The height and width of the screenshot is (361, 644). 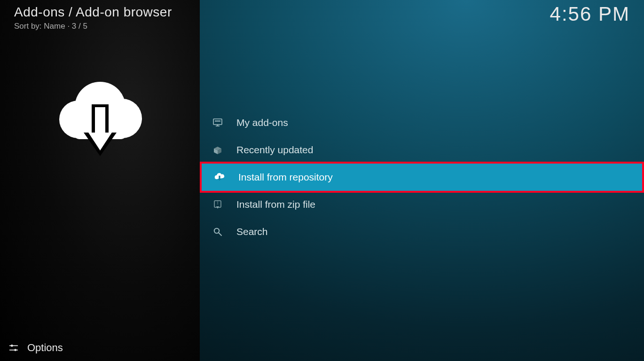 I want to click on sort-value: Name, so click(x=55, y=26).